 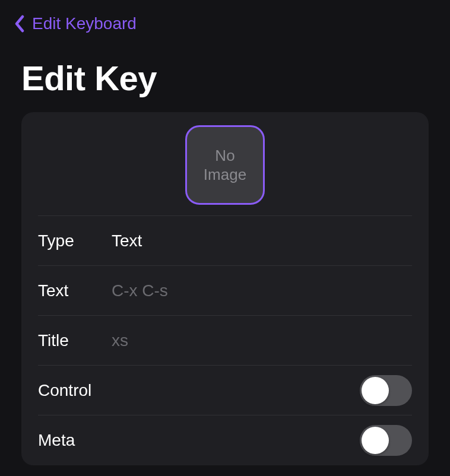 What do you see at coordinates (386, 391) in the screenshot?
I see `control-toggle` at bounding box center [386, 391].